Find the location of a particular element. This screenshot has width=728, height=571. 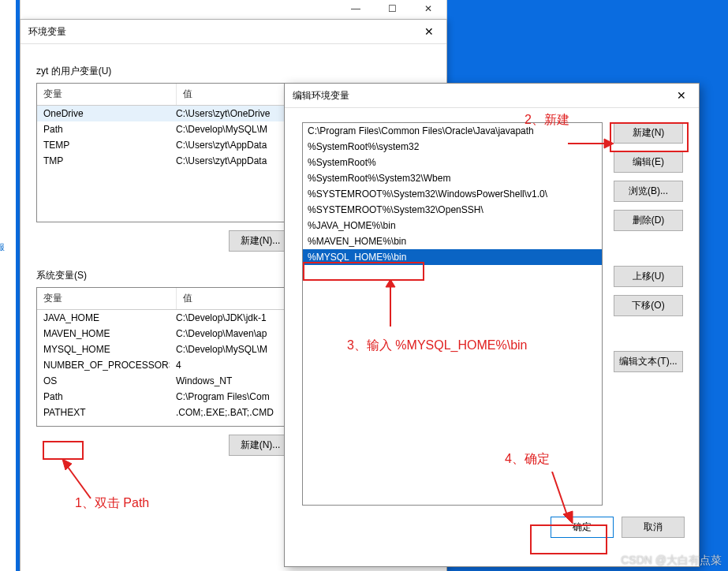

var-name: MYSQL_HOME is located at coordinates (103, 349).